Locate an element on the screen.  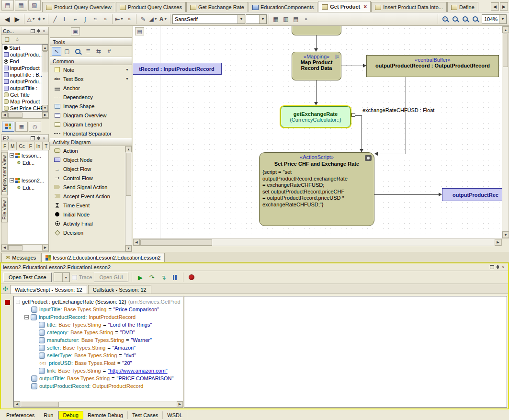
mini-tab-5: In is located at coordinates (38, 146).